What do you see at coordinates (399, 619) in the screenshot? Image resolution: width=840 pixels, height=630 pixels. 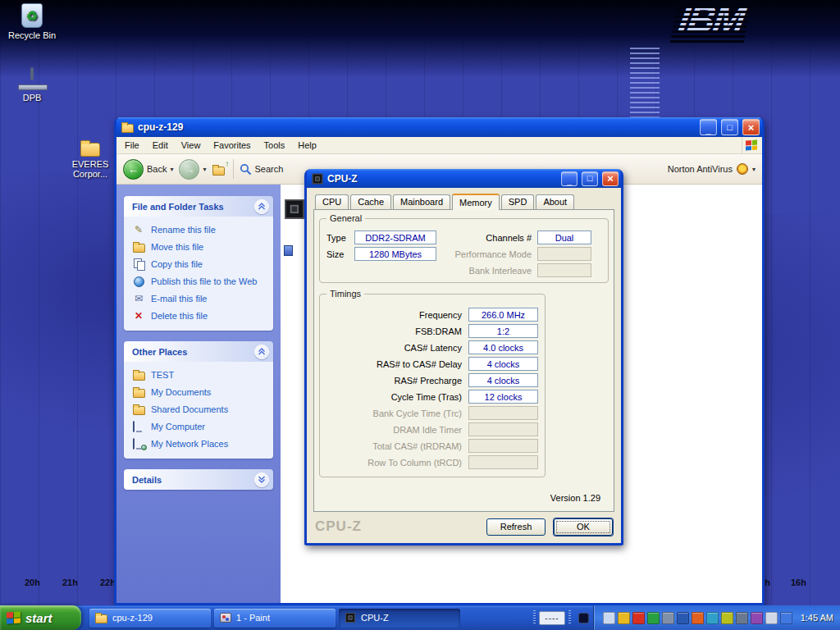 I see `taskbar-button-cpuz: CPU-Z` at bounding box center [399, 619].